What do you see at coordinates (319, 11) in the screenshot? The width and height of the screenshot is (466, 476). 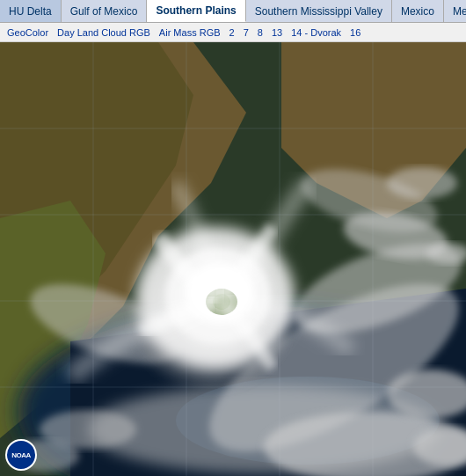 I see `tab-southern-mississippi-valley: Southern Mississippi Valley` at bounding box center [319, 11].